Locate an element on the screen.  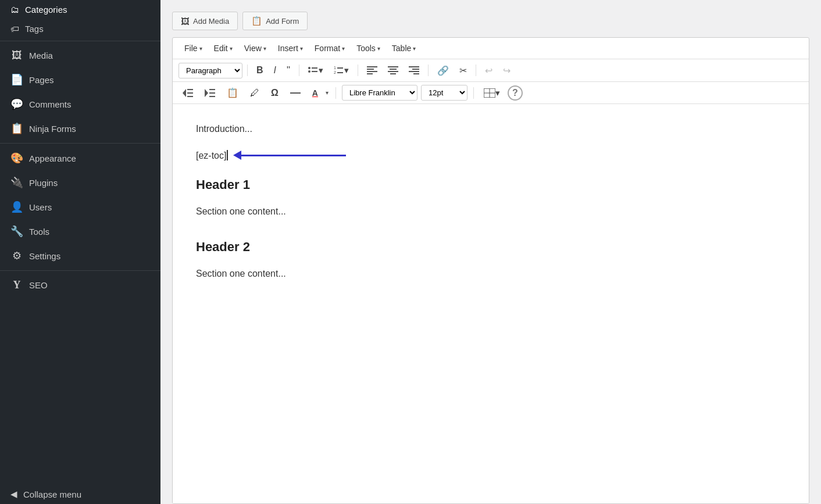
sidebar-item-label: Pages is located at coordinates (42, 80).